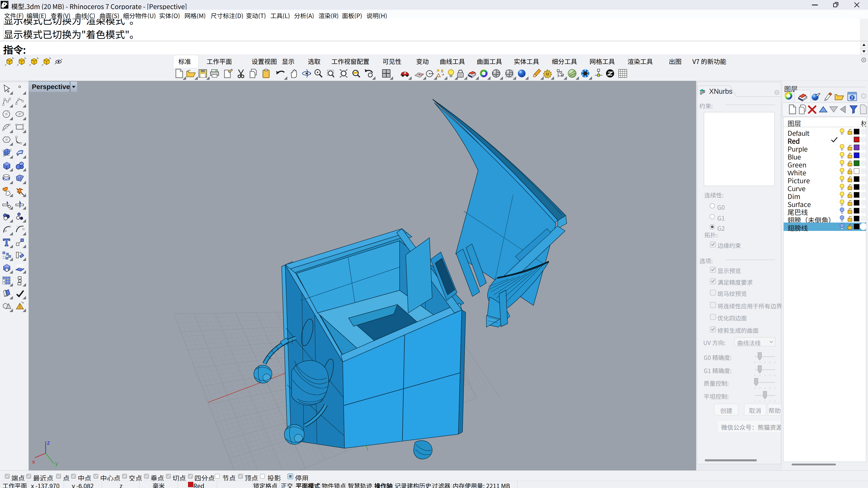  What do you see at coordinates (57, 463) in the screenshot?
I see `svg-text: y` at bounding box center [57, 463].